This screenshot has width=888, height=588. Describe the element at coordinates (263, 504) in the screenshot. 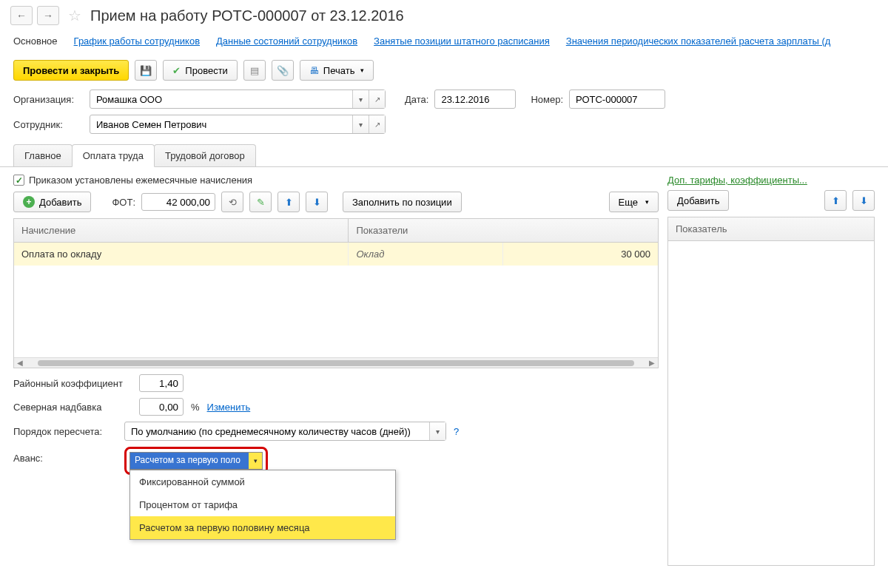

I see `advance-dropdown-list: Фиксированной суммой Процентом от тарифа…` at that location.